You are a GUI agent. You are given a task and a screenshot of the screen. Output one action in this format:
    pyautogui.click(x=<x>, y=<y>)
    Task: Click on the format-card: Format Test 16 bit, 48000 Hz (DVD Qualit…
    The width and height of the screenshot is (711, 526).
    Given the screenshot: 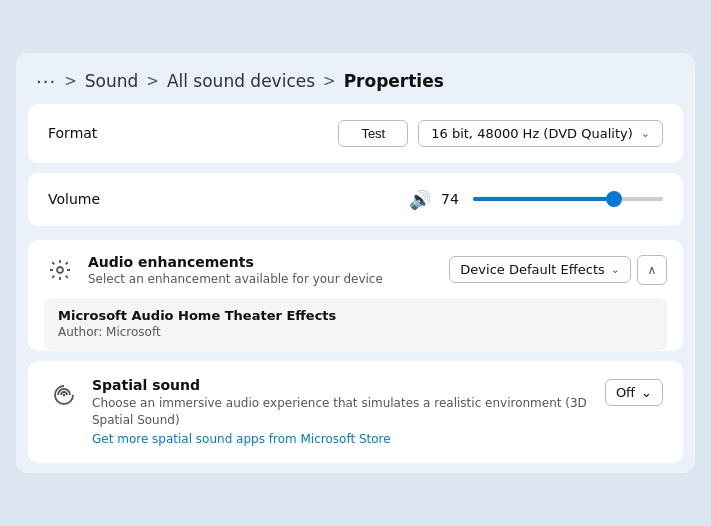 What is the action you would take?
    pyautogui.click(x=356, y=134)
    